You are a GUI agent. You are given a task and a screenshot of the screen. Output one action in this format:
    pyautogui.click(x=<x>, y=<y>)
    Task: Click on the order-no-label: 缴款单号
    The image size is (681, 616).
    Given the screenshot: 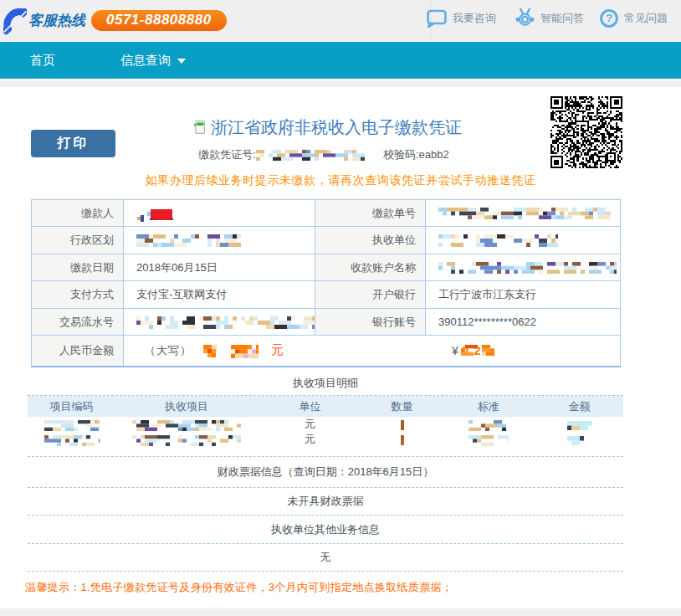 What is the action you would take?
    pyautogui.click(x=371, y=213)
    